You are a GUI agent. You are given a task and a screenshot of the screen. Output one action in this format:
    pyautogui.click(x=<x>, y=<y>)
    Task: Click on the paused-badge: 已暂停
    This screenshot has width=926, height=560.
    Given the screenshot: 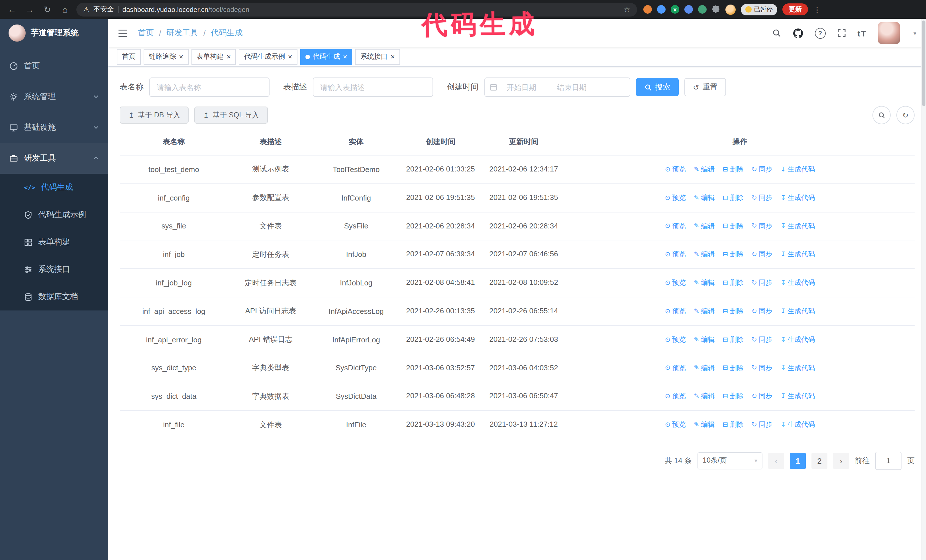 What is the action you would take?
    pyautogui.click(x=759, y=9)
    